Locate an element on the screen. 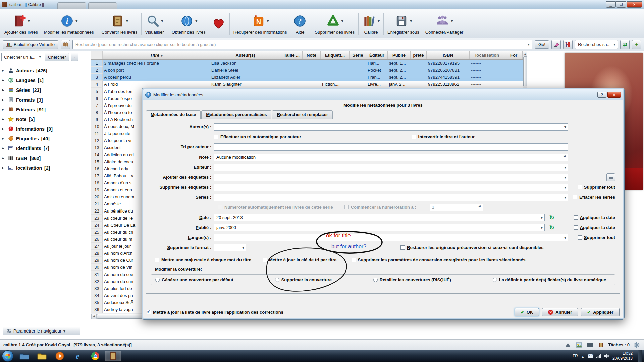  mail-tray-icon is located at coordinates (590, 356).